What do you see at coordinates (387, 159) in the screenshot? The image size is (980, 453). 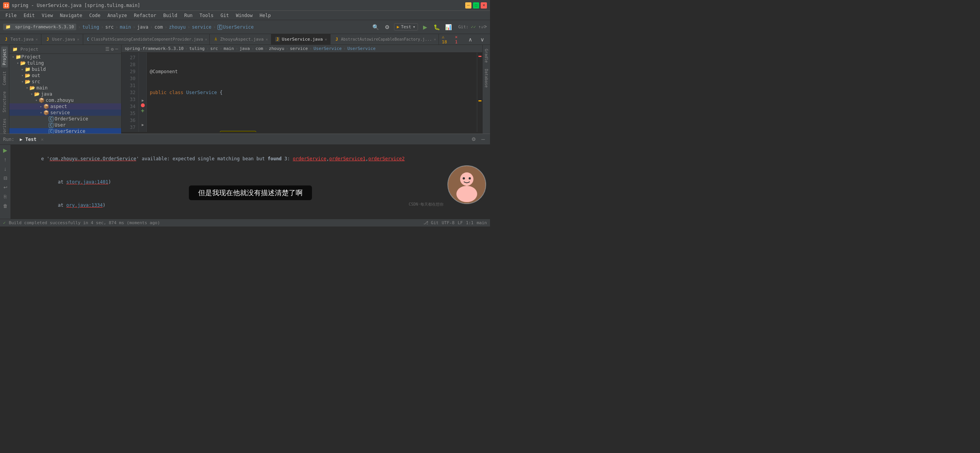 I see `bean3-link: orderService2` at bounding box center [387, 159].